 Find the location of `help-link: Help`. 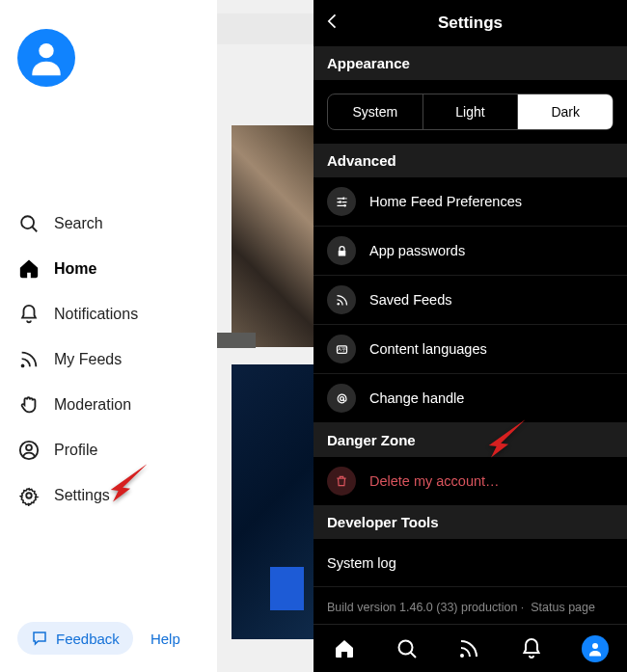

help-link: Help is located at coordinates (166, 638).